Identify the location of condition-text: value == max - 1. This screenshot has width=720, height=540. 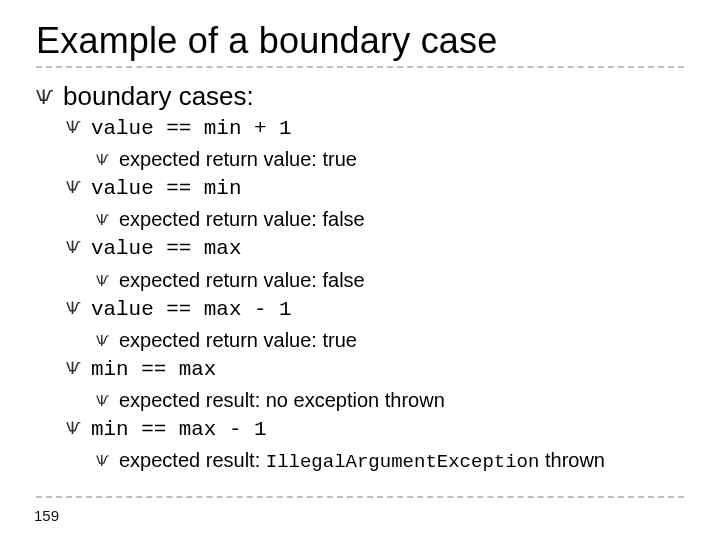
(192, 310).